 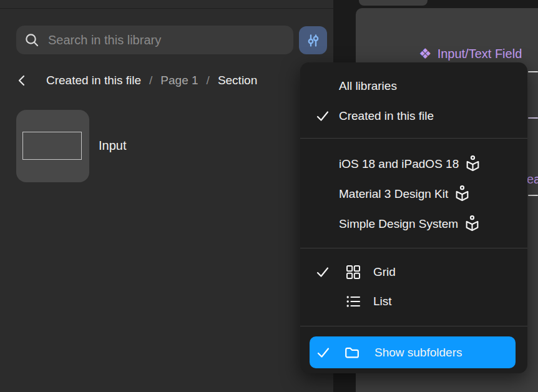 What do you see at coordinates (409, 225) in the screenshot?
I see `menu-item-label: Simple Design System` at bounding box center [409, 225].